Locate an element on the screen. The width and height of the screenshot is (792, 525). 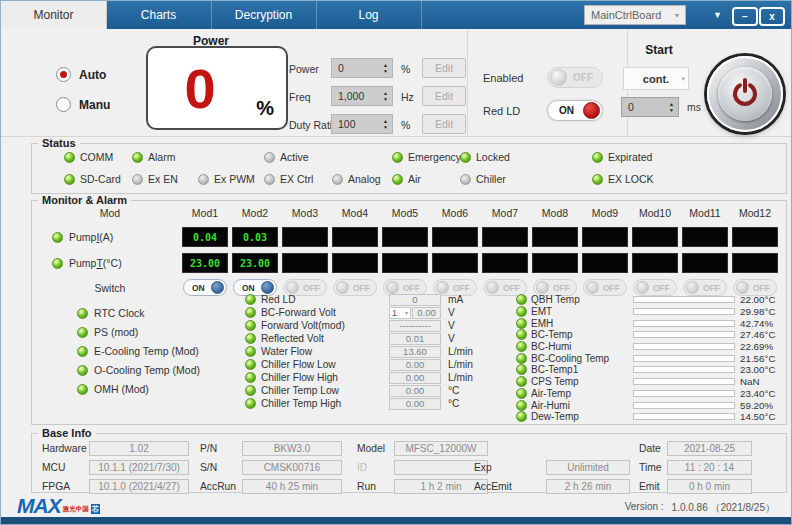
freq-param-input: 1,000 ▲▼ is located at coordinates (362, 96).